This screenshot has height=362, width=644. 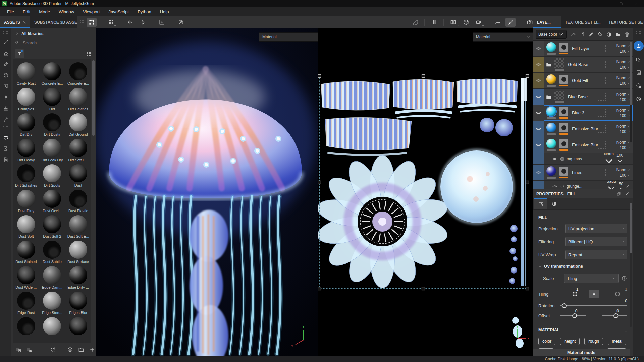 I want to click on split-view-button, so click(x=453, y=22).